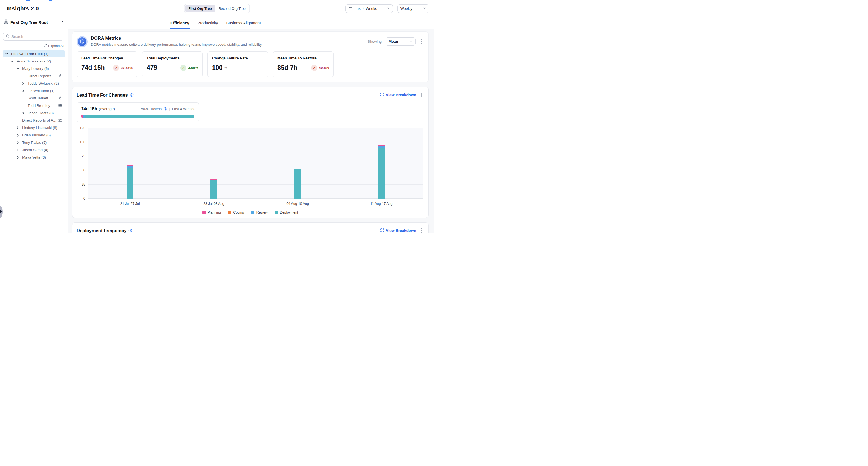  Describe the element at coordinates (413, 9) in the screenshot. I see `granularity-select: Weekly` at that location.